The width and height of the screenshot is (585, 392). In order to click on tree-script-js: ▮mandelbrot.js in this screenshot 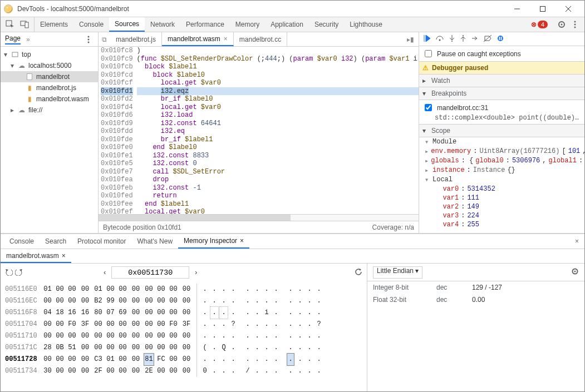, I will do `click(49, 88)`.